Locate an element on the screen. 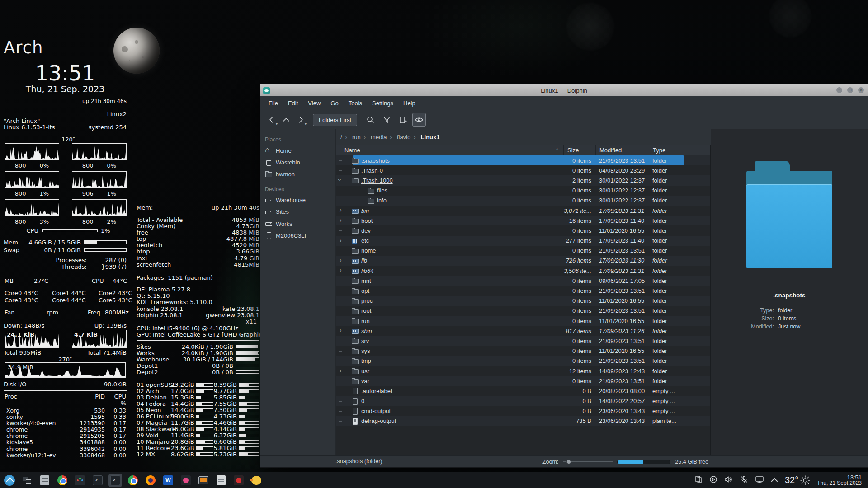 The height and width of the screenshot is (488, 868). window-titlebar: Linux1 — Dolphin − □ ✕ is located at coordinates (564, 90).